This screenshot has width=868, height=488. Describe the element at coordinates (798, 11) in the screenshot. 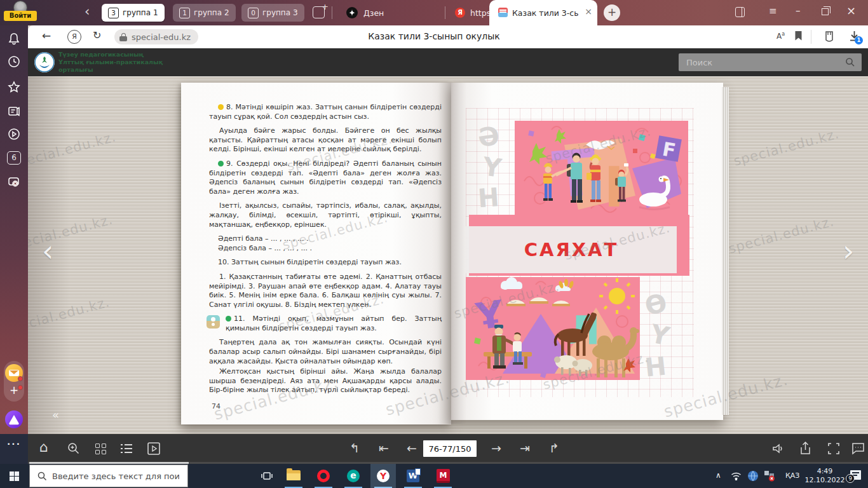

I see `minimize-icon: –` at that location.